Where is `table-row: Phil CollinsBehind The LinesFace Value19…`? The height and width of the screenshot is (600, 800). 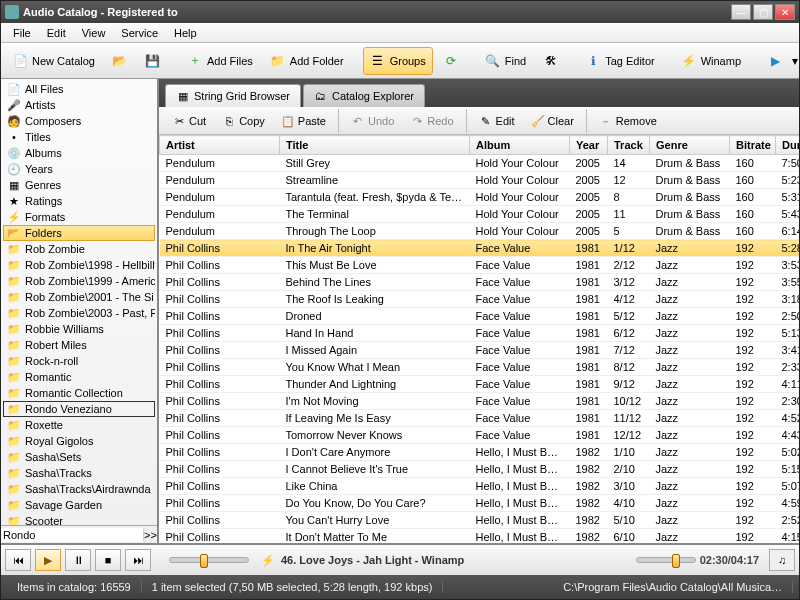 table-row: Phil CollinsBehind The LinesFace Value19… is located at coordinates (480, 282).